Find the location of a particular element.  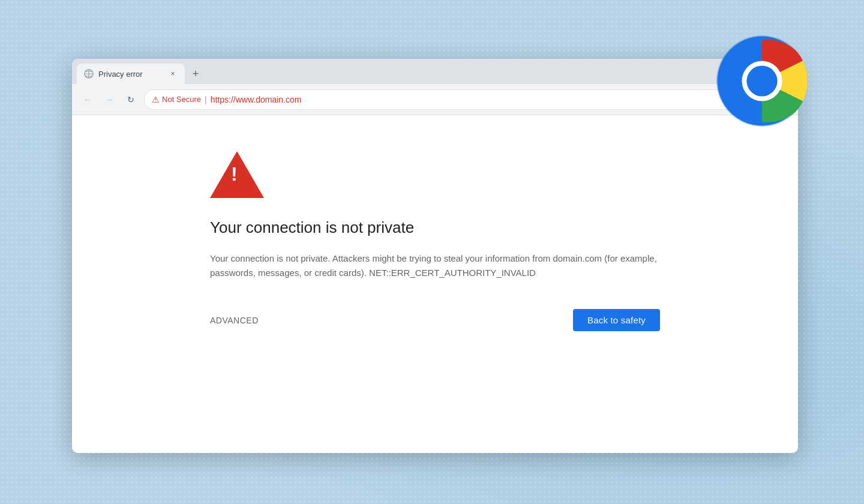

tab-title: Privacy error is located at coordinates (131, 74).